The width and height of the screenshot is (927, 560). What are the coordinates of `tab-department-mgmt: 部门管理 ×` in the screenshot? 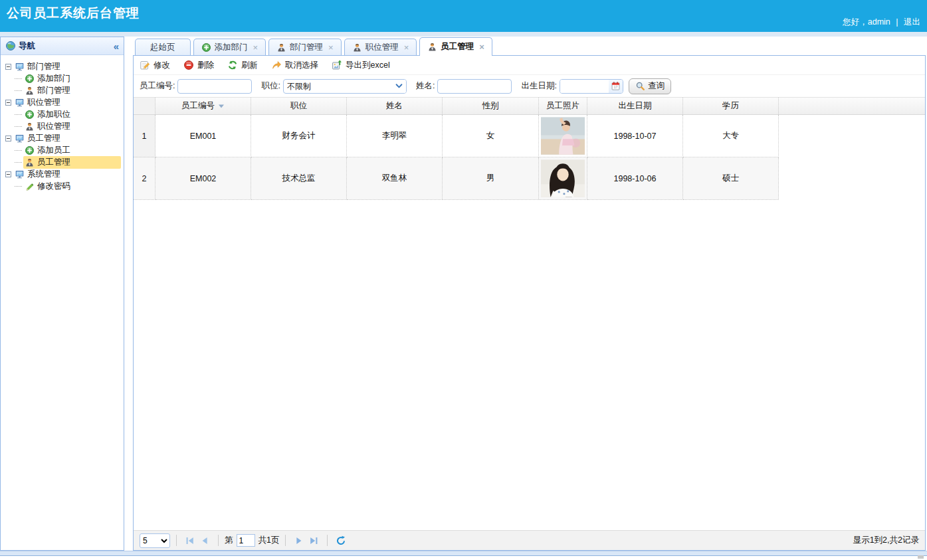 It's located at (305, 47).